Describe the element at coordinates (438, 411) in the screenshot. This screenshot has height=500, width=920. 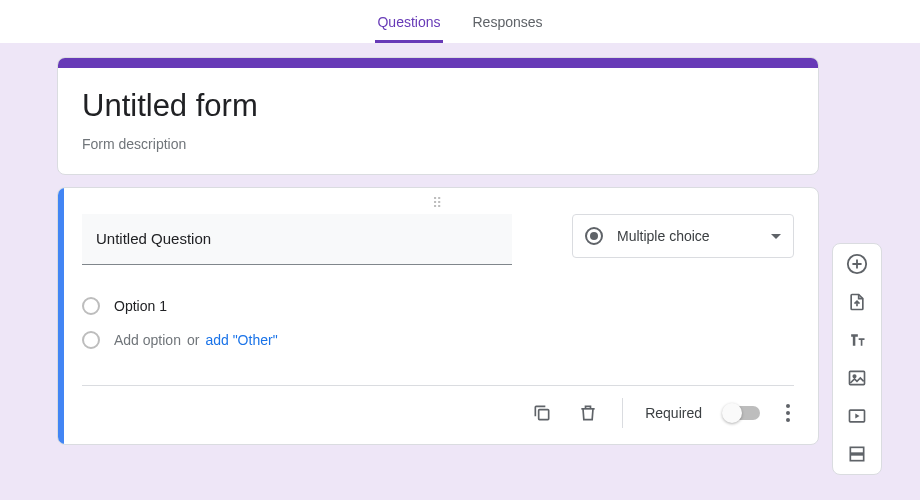
I see `question-footer: Required` at that location.